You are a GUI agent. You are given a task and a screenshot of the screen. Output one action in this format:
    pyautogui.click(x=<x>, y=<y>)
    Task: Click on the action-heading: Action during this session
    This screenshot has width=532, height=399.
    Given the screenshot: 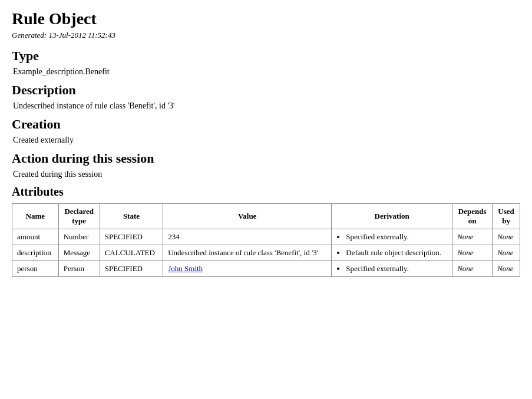 What is the action you would take?
    pyautogui.click(x=266, y=159)
    